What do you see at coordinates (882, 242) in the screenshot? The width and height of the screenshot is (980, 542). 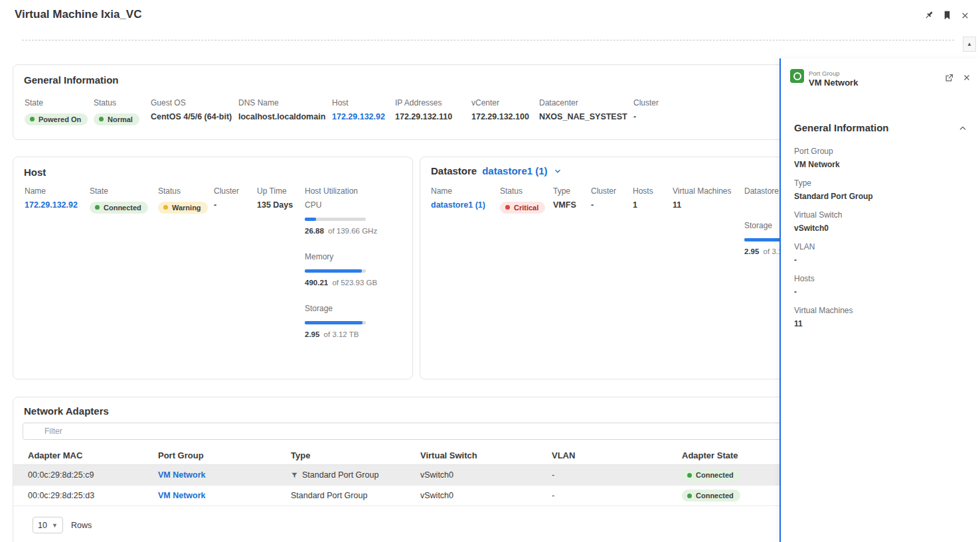 I see `panel-fields: Port Group VM Network Type Standard Port…` at bounding box center [882, 242].